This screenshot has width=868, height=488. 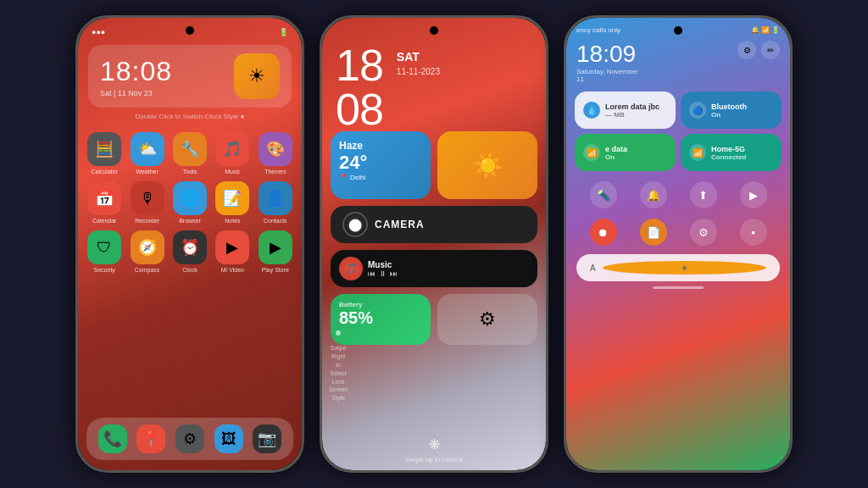 I want to click on ctrl-data-btn: 💧 Lorem data jbc — MB, so click(x=626, y=110).